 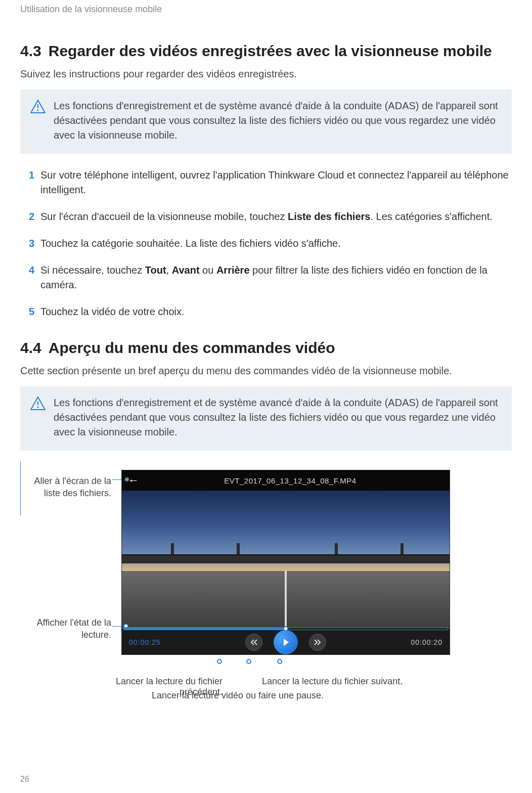 What do you see at coordinates (192, 348) in the screenshot?
I see `section-title: Aperçu du menu des commandes vidéo` at bounding box center [192, 348].